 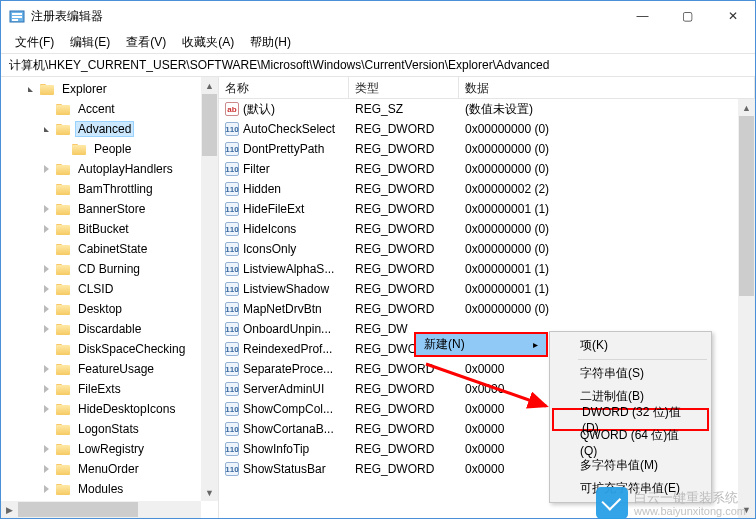 I want to click on value-row: ab(默认)REG_SZ(数值未设置), so click(x=487, y=109).